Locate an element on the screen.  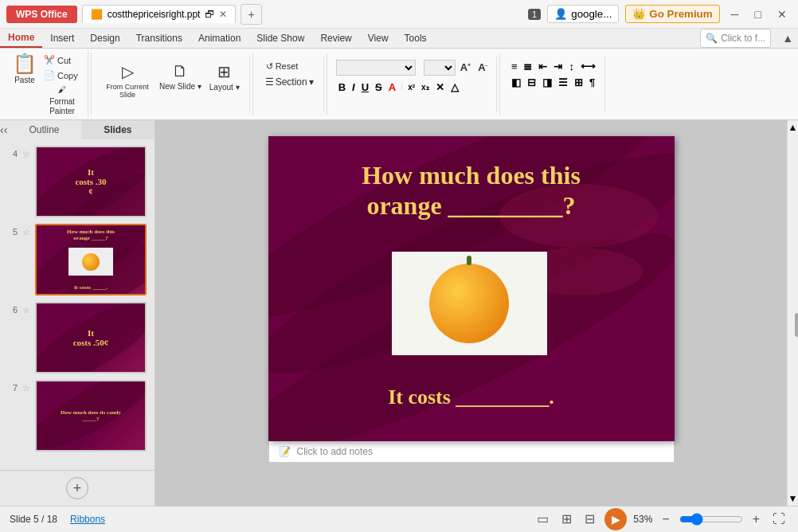
font-size-select is located at coordinates (440, 68).